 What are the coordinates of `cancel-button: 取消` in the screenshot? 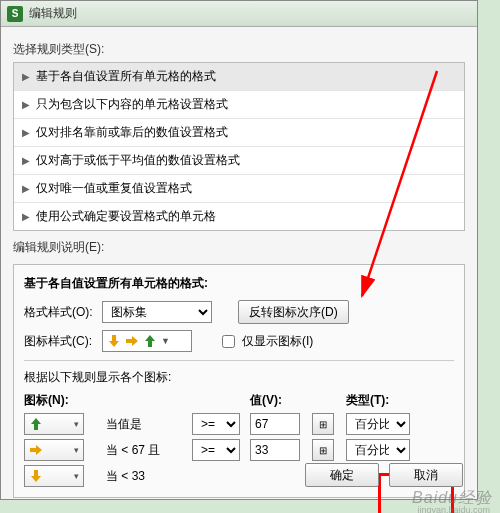 It's located at (426, 475).